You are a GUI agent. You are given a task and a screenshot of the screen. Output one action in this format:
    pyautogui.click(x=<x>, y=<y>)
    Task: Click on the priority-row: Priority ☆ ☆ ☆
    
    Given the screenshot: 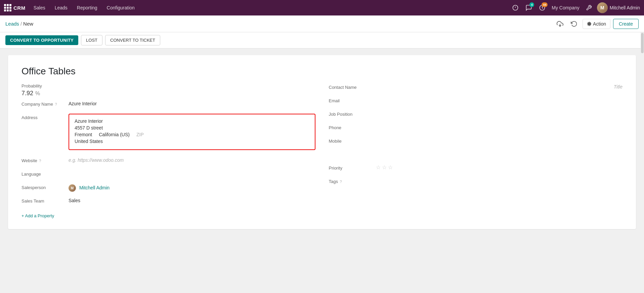 What is the action you would take?
    pyautogui.click(x=476, y=169)
    